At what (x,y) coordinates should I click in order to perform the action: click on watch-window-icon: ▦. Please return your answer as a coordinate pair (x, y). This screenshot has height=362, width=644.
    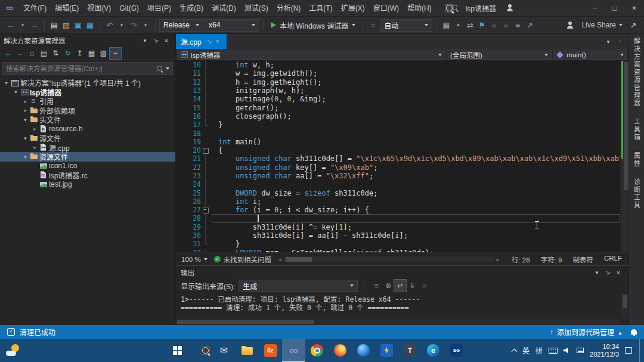
    Looking at the image, I should click on (446, 25).